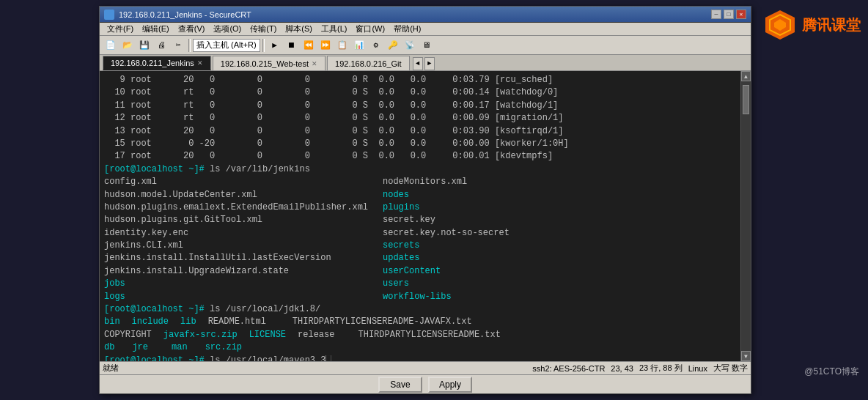 The height and width of the screenshot is (400, 868). What do you see at coordinates (746, 216) in the screenshot?
I see `scrollbar-track` at bounding box center [746, 216].